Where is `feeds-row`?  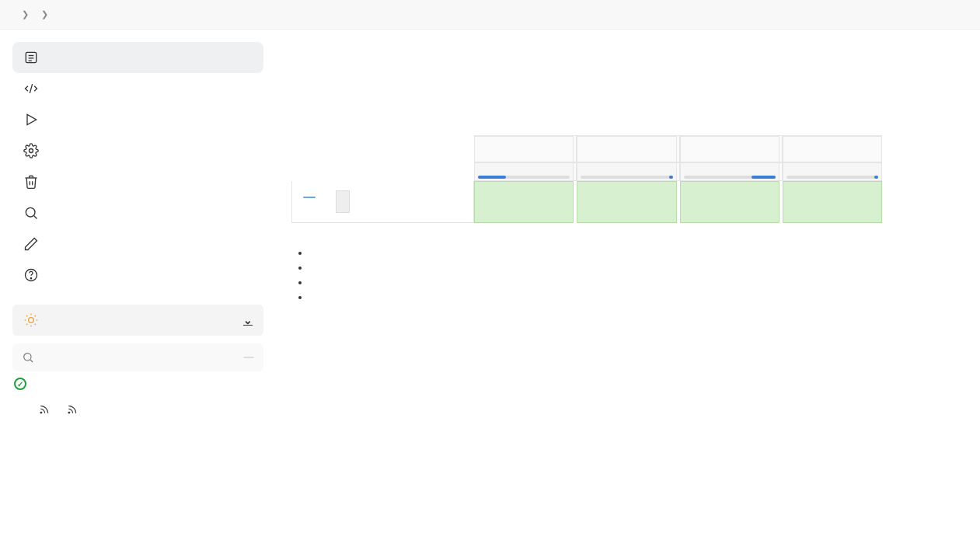 feeds-row is located at coordinates (138, 409).